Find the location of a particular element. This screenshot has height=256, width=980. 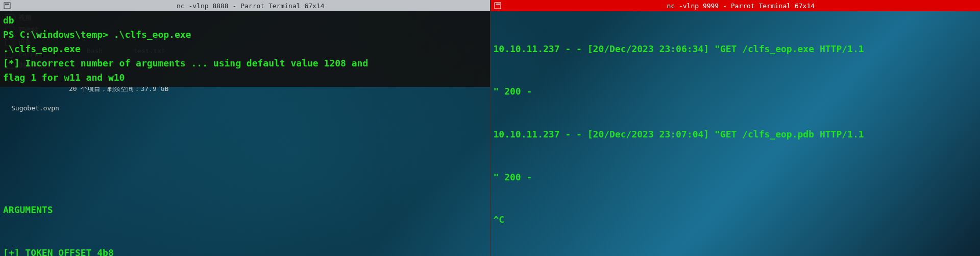

terminal-line: ^C is located at coordinates (736, 220).